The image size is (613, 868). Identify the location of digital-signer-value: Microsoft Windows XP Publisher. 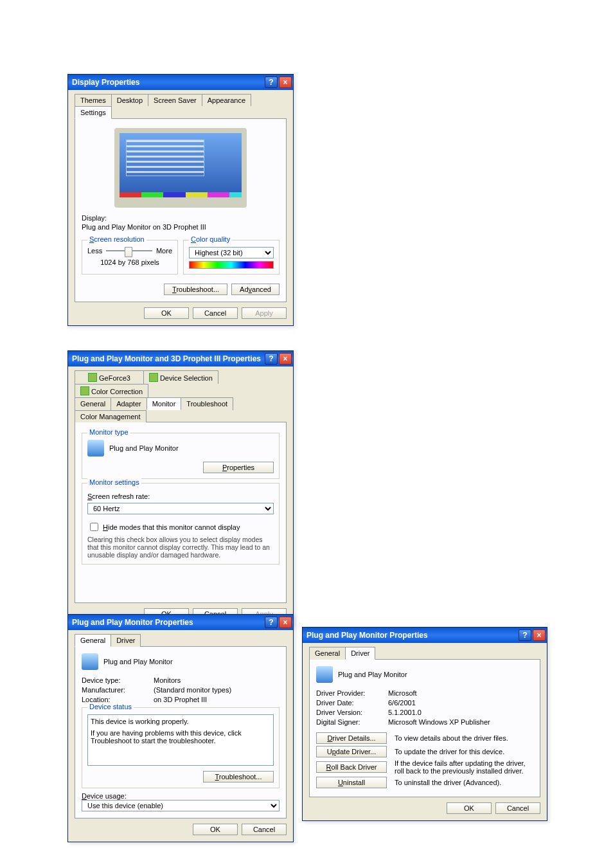
(440, 722).